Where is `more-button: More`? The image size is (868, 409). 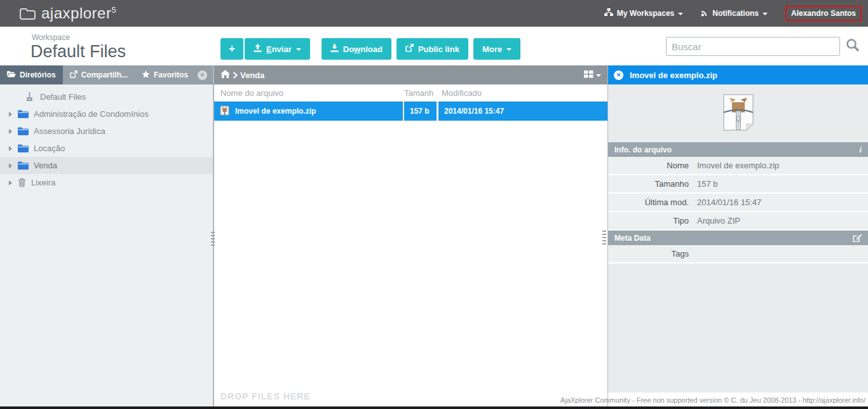
more-button: More is located at coordinates (497, 49).